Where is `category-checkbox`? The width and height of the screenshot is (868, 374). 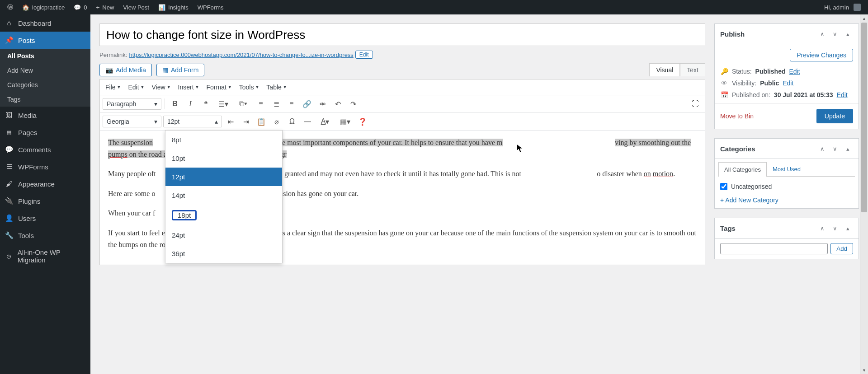 category-checkbox is located at coordinates (724, 187).